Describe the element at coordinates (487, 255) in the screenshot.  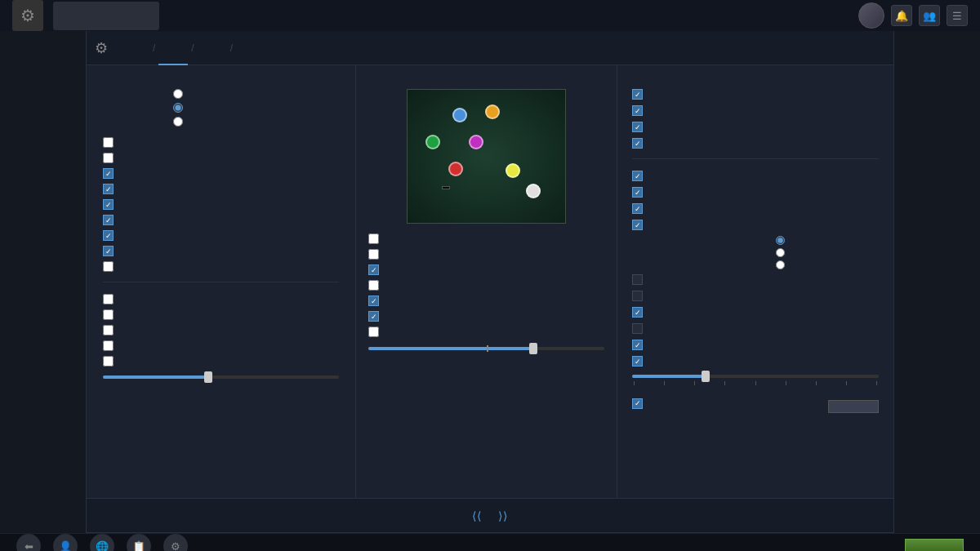
I see `mm-cb-hide-bg` at that location.